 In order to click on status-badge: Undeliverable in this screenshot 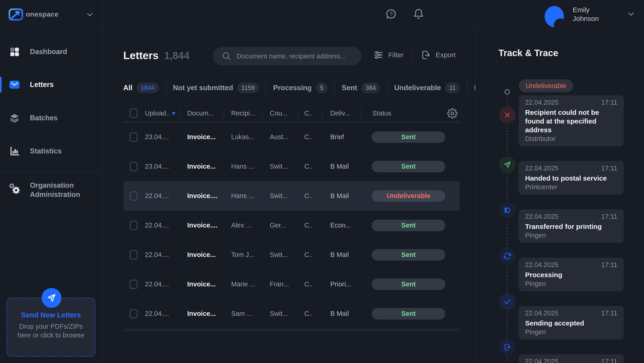, I will do `click(408, 196)`.